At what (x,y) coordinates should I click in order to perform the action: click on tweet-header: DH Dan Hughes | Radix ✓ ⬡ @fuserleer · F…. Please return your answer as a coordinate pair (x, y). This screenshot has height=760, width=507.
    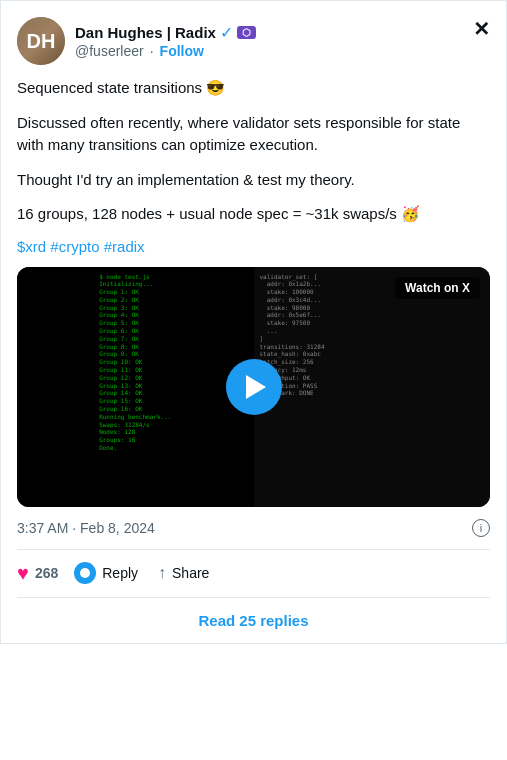
    Looking at the image, I should click on (254, 41).